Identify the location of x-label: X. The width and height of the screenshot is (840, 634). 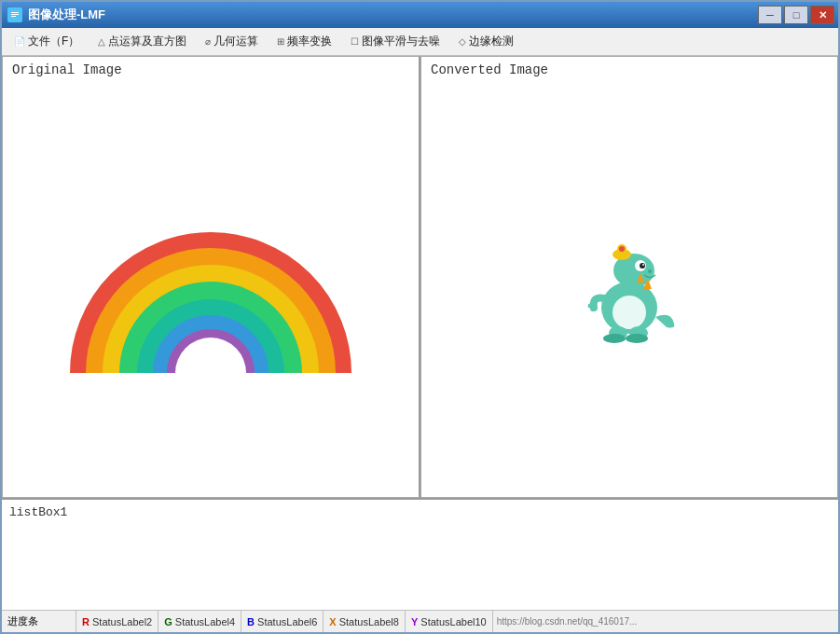
(332, 622).